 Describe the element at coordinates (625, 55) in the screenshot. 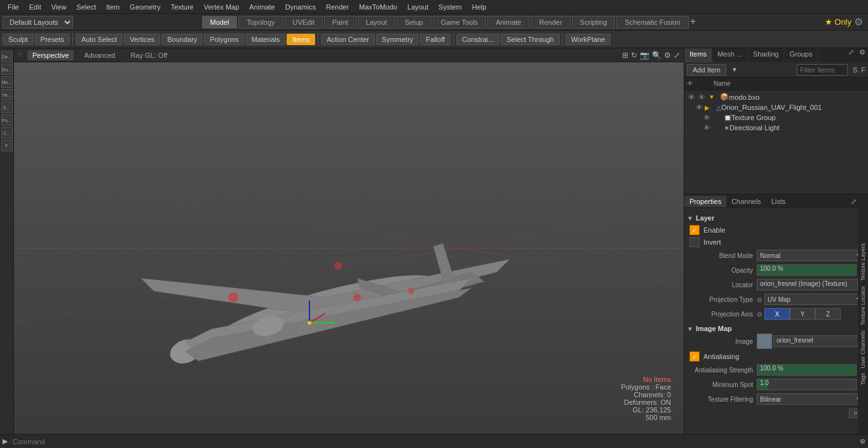

I see `viewport-icon-grid: ⊞` at that location.